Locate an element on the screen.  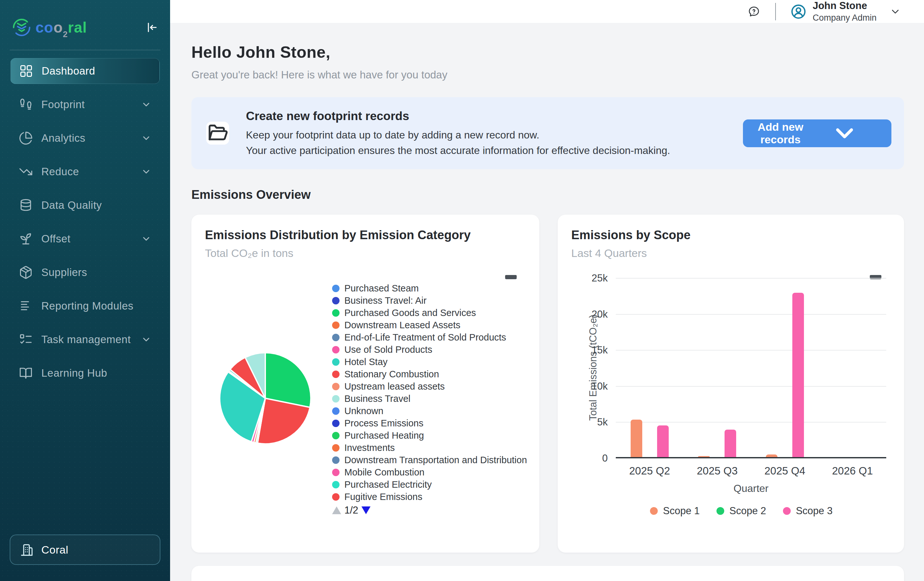
avatar is located at coordinates (799, 12).